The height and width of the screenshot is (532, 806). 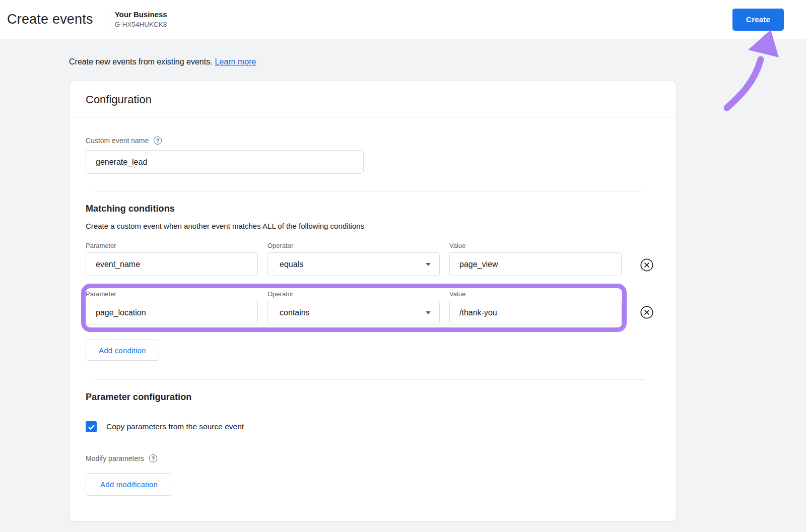 What do you see at coordinates (141, 61) in the screenshot?
I see `intro-text-label: Create new events from existing events.` at bounding box center [141, 61].